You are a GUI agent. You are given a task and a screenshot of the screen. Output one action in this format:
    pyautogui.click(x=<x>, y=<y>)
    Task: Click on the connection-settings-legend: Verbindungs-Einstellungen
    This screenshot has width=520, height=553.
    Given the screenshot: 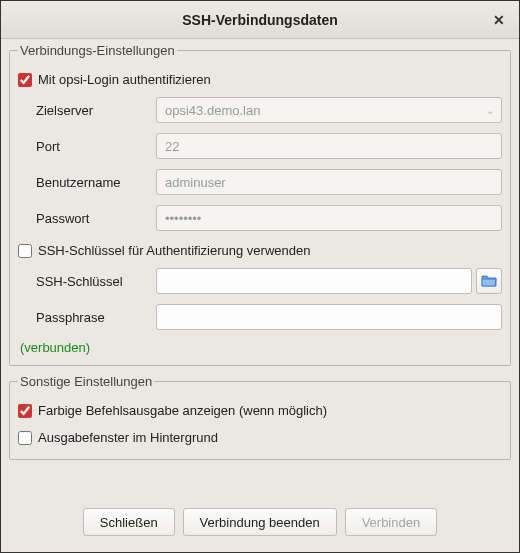 What is the action you would take?
    pyautogui.click(x=98, y=50)
    